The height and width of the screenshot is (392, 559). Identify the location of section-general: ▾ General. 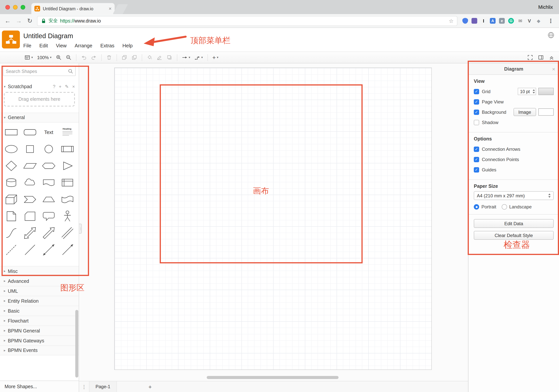
(39, 118).